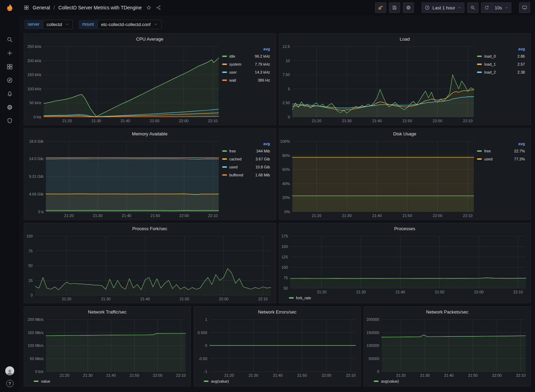  What do you see at coordinates (460, 8) in the screenshot?
I see `chevron-down-icon` at bounding box center [460, 8].